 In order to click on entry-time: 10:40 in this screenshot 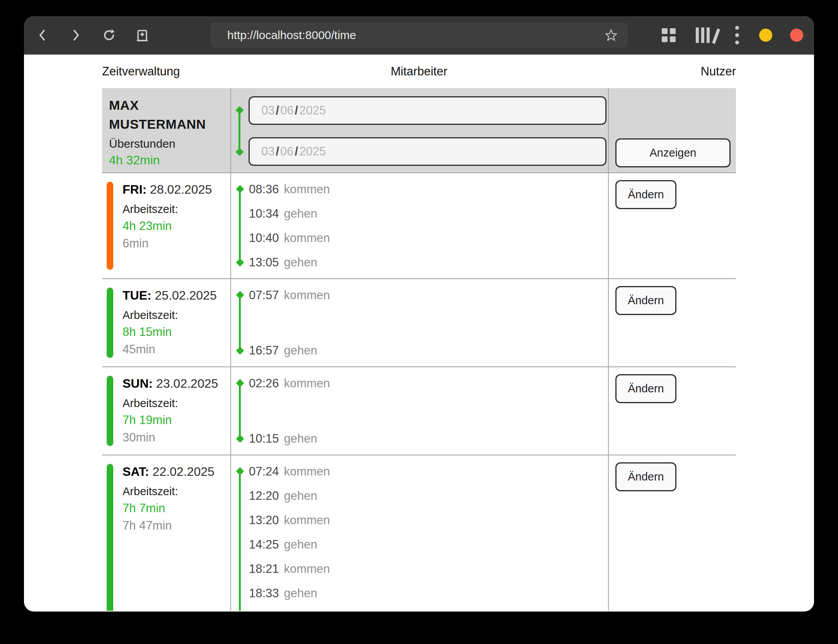, I will do `click(264, 238)`.